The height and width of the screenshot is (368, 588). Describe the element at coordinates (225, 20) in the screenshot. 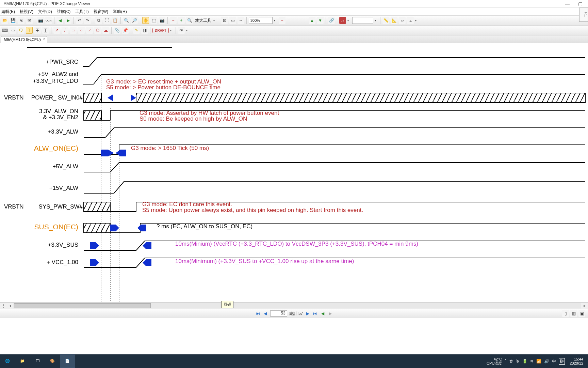

I see `actual-size-icon: ⊡` at that location.